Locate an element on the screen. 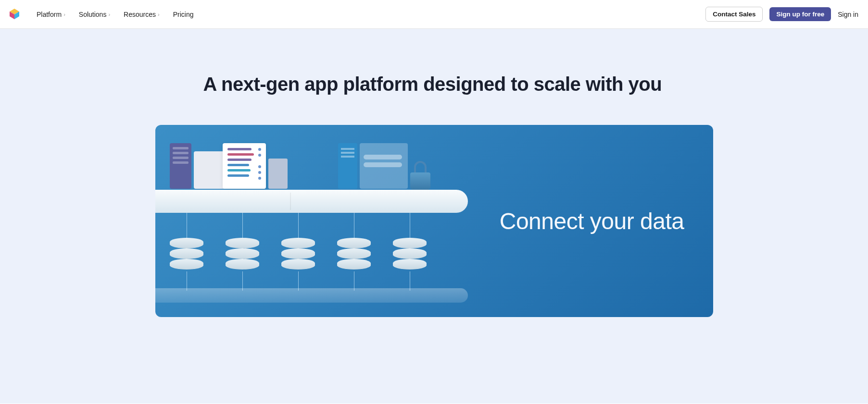 The width and height of the screenshot is (868, 404). blue-panel-icon is located at coordinates (348, 166).